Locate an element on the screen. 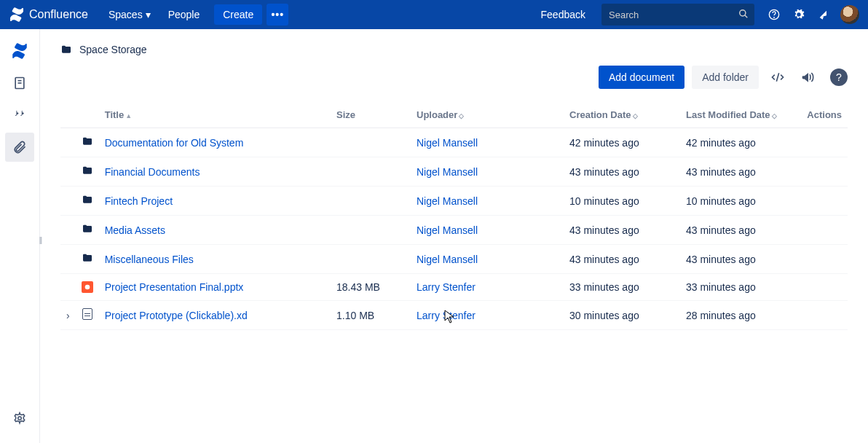  breadcrumb-title: Space Storage is located at coordinates (114, 50).